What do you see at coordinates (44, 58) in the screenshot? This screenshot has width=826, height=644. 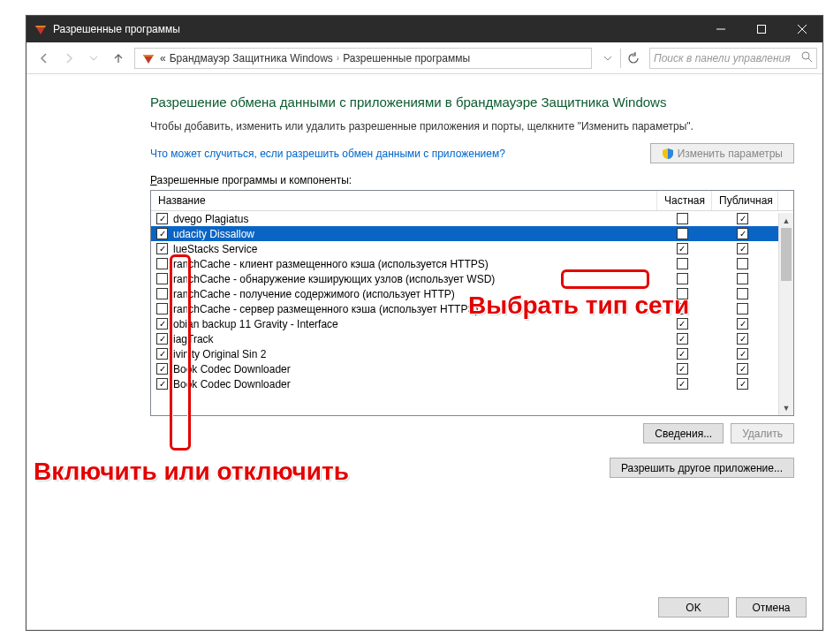 I see `back-button` at bounding box center [44, 58].